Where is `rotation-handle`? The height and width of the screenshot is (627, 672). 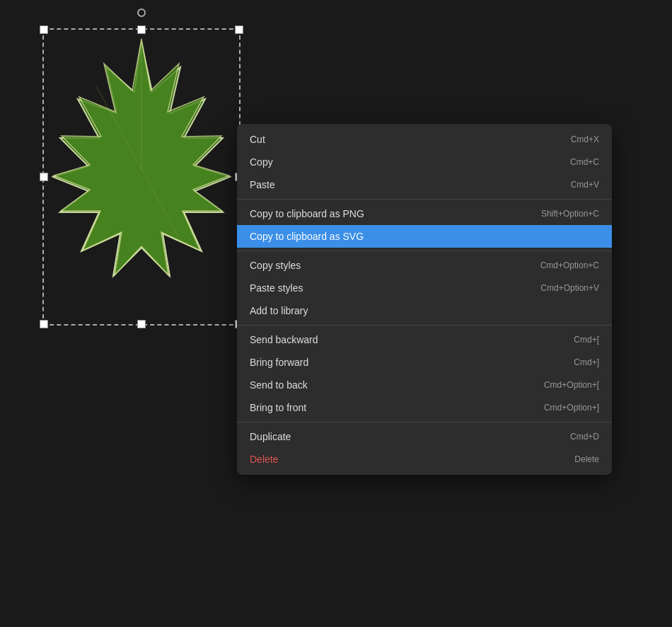
rotation-handle is located at coordinates (141, 13).